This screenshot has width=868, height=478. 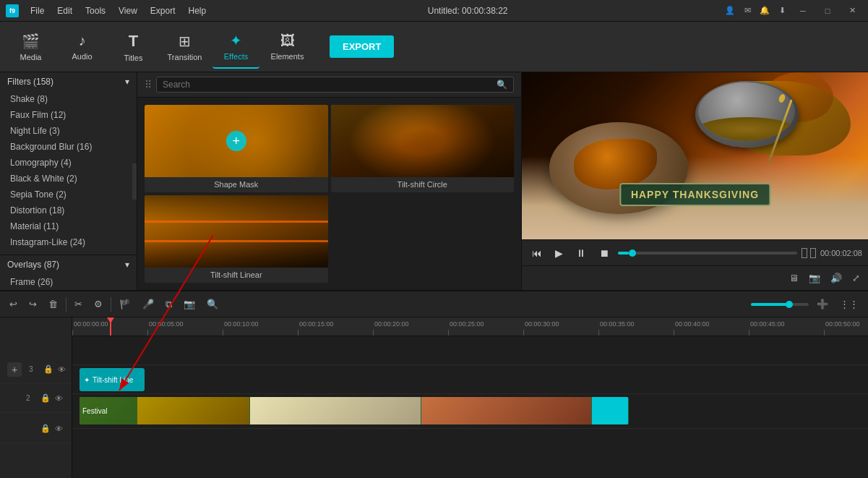 I want to click on search-icon: 🔍, so click(x=502, y=85).